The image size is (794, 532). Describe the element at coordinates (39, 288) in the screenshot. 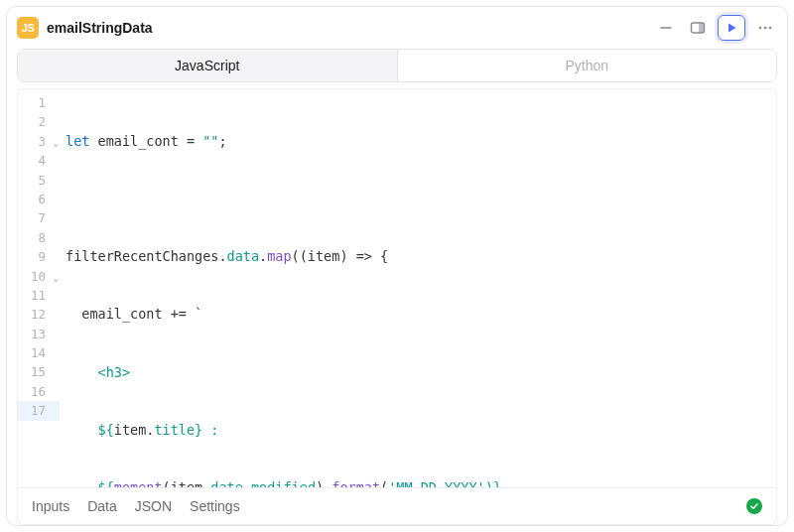

I see `line-gutter: 1 2 3⌄ 4 5 6 7 8 9 10⌄ 11 12 13 14 15 16…` at that location.